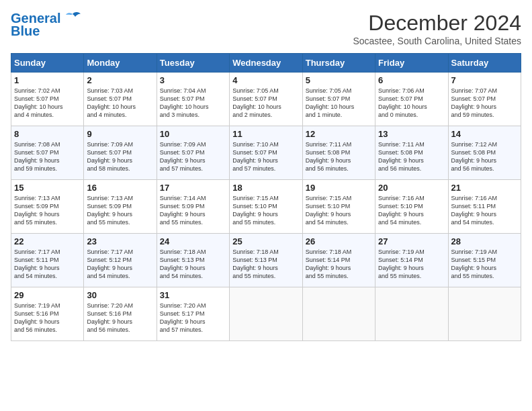  What do you see at coordinates (411, 103) in the screenshot?
I see `day-content: Sunrise: 7:06 AMSunset: 5:07 PMDaylight:…` at bounding box center [411, 103].